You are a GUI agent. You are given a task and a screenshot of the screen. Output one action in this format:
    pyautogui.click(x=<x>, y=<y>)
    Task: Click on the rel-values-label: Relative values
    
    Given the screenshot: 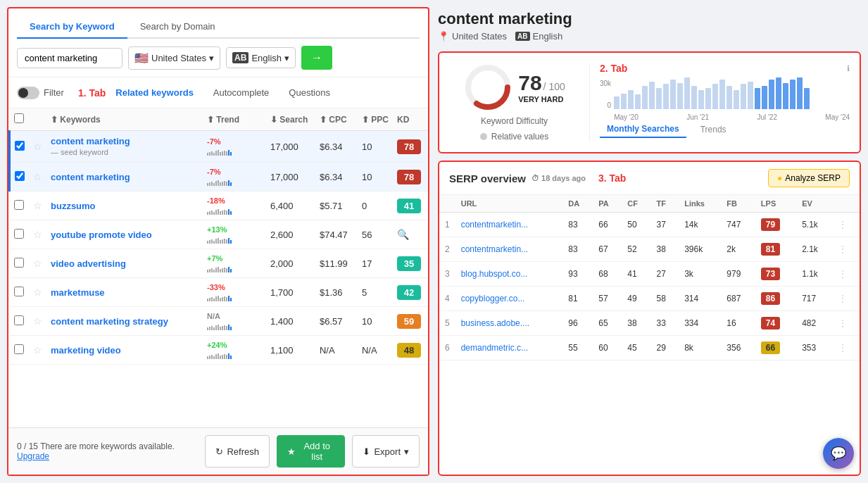 What is the action you would take?
    pyautogui.click(x=520, y=137)
    